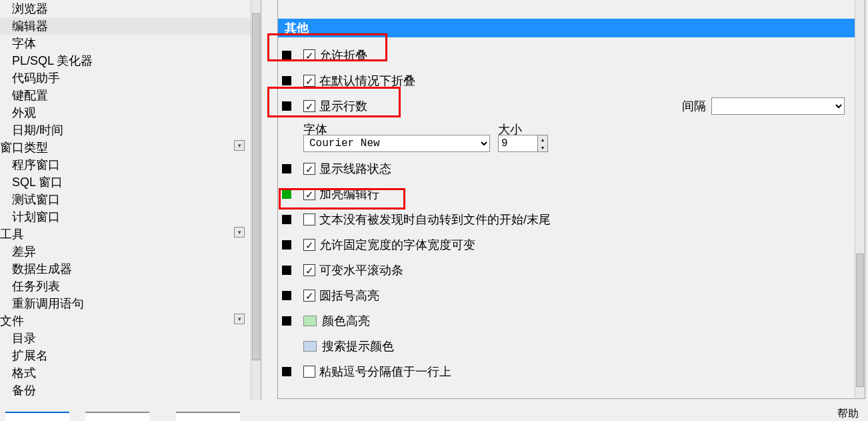 The height and width of the screenshot is (421, 868). Describe the element at coordinates (309, 220) in the screenshot. I see `checkbox-wrap-not-found` at that location.